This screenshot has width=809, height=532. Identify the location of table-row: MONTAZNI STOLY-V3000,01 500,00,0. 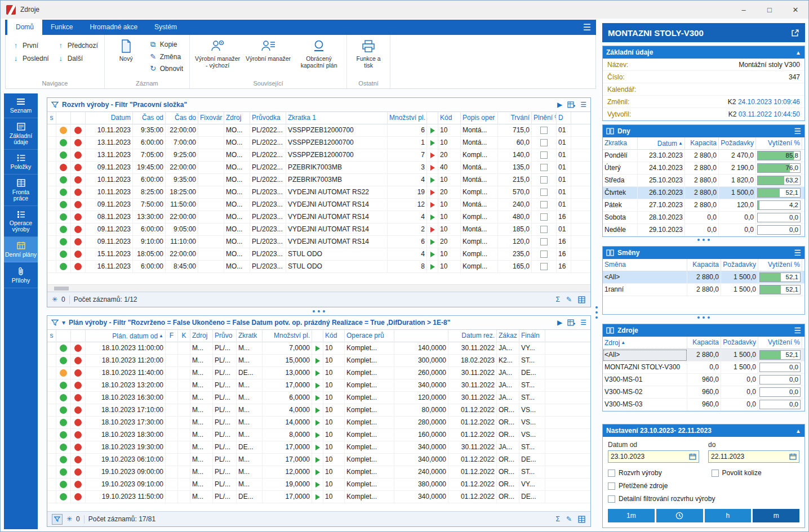
(704, 368).